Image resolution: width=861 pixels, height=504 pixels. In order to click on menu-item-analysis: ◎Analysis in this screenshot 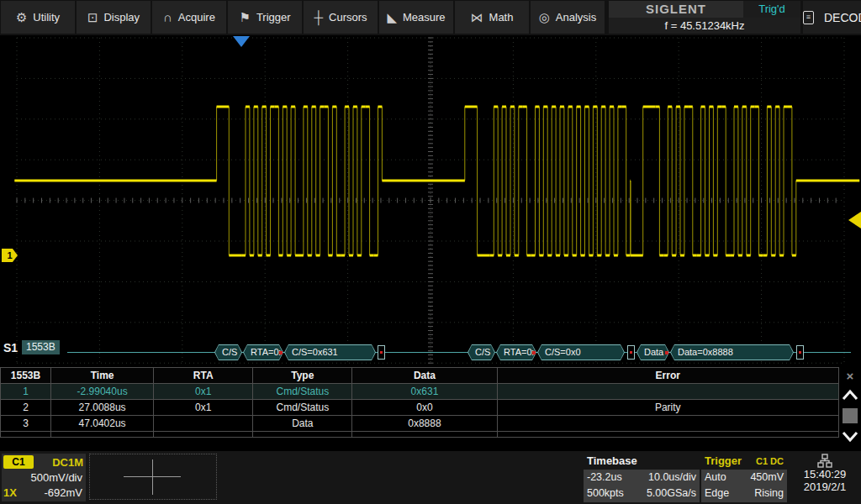, I will do `click(568, 17)`.